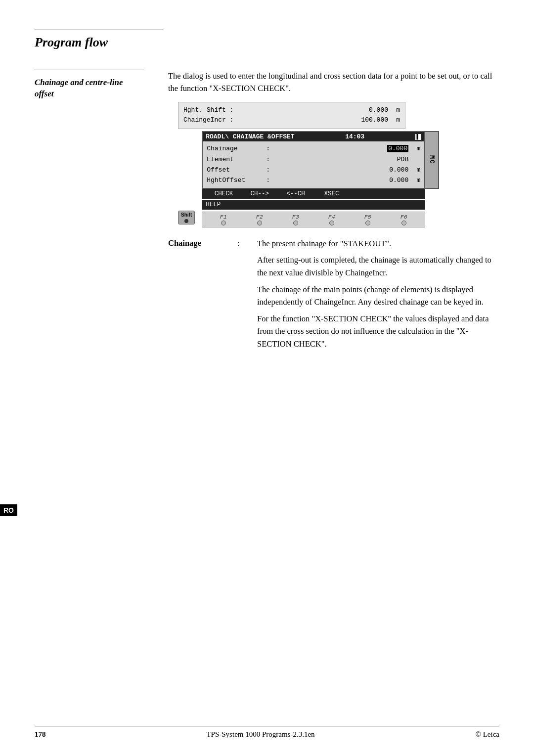  What do you see at coordinates (250, 136) in the screenshot?
I see `screen-title: ROADL\ CHAINAGE &OFFSET` at bounding box center [250, 136].